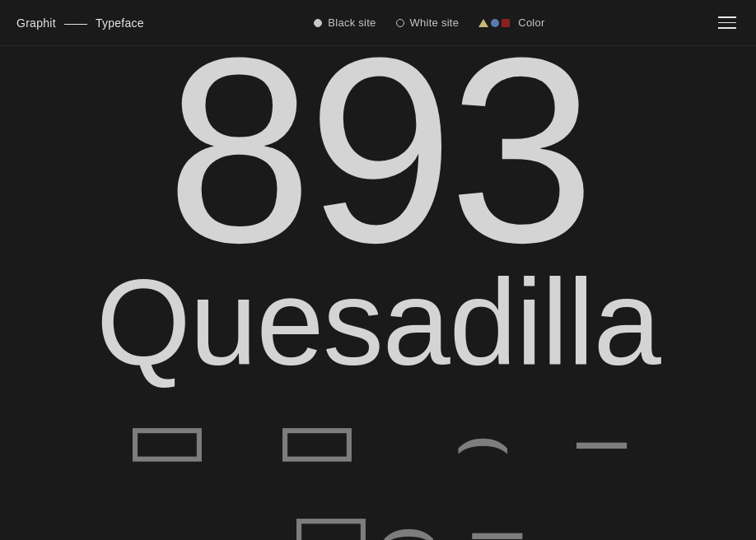  I want to click on square-icon, so click(506, 23).